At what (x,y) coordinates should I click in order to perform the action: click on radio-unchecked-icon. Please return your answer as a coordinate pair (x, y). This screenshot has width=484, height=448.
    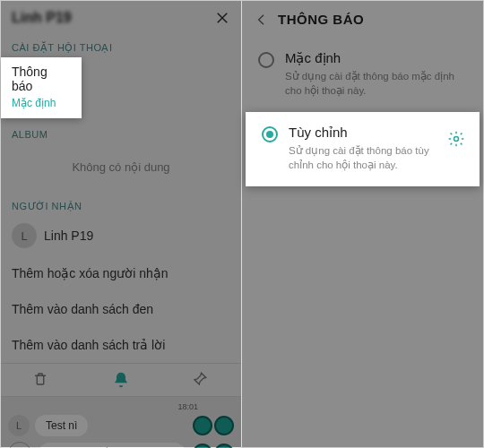
    Looking at the image, I should click on (266, 60).